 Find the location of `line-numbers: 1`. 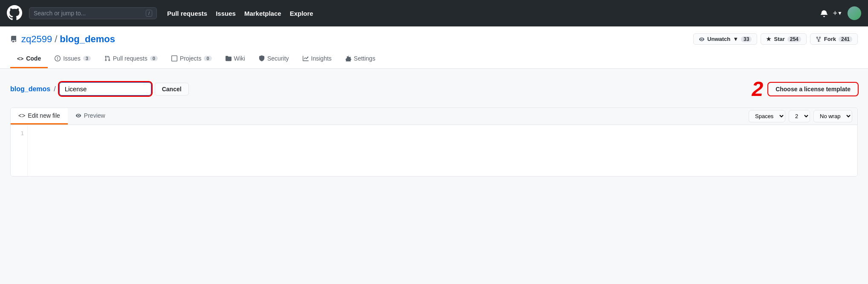

line-numbers: 1 is located at coordinates (19, 151).